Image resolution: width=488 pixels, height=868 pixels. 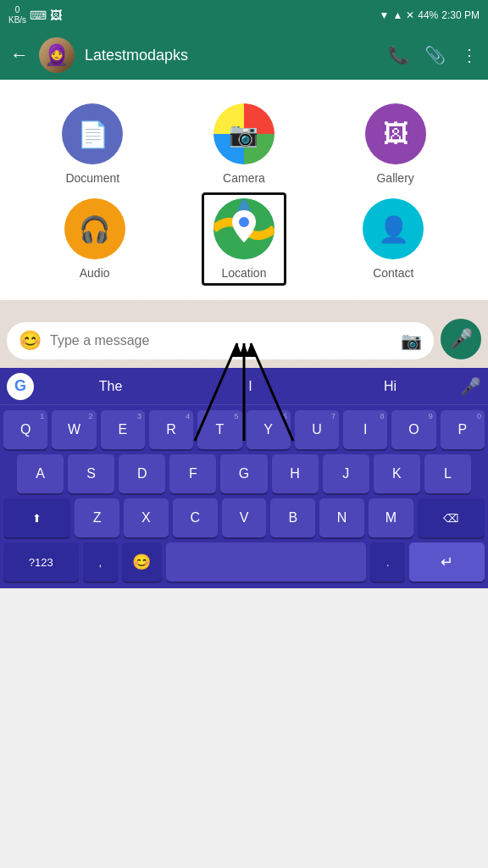 What do you see at coordinates (231, 56) in the screenshot?
I see `chat-title: Latestmodapks` at bounding box center [231, 56].